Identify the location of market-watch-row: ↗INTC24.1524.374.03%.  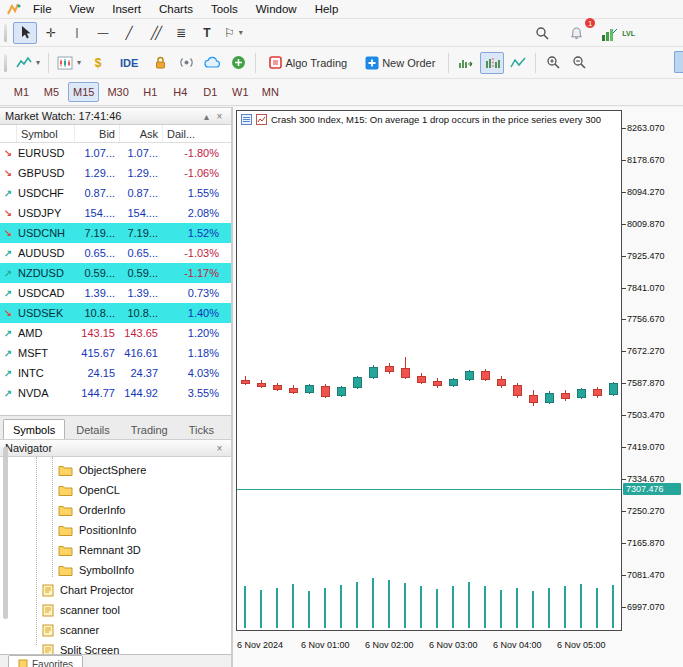
(116, 373).